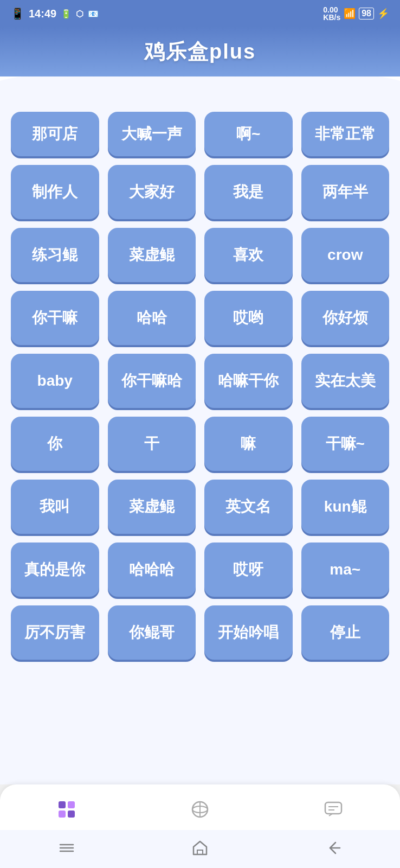 This screenshot has height=868, width=400. I want to click on nav-discover, so click(200, 809).